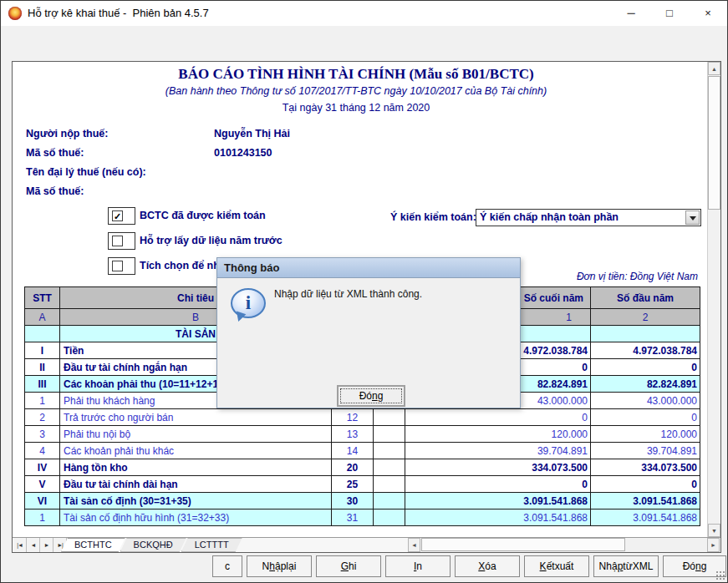  What do you see at coordinates (154, 545) in the screenshot?
I see `sheet-tabs: BCTHTCBCKQHĐLCTTTT` at bounding box center [154, 545].